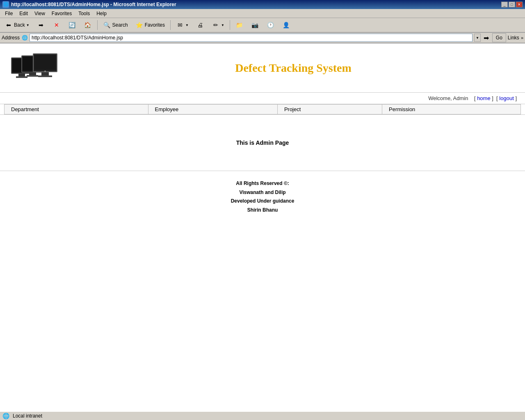 The height and width of the screenshot is (420, 525). I want to click on back-button: ⬅ Back ▼, so click(17, 25).